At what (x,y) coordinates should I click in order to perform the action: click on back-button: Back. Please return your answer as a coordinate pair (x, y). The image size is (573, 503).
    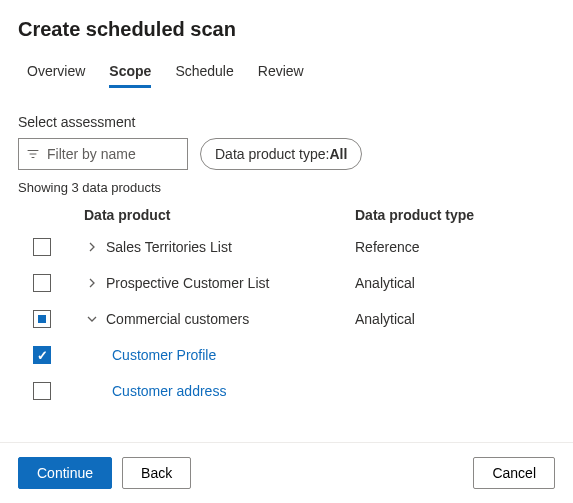
    Looking at the image, I should click on (156, 473).